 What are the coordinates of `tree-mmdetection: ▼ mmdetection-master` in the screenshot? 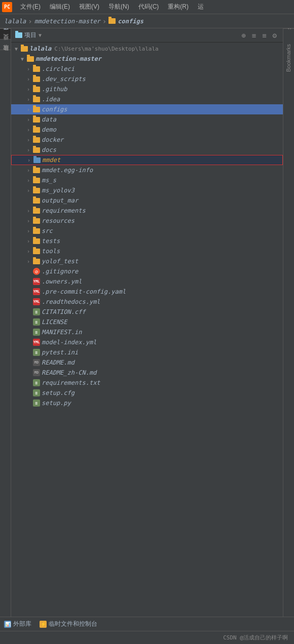 It's located at (147, 59).